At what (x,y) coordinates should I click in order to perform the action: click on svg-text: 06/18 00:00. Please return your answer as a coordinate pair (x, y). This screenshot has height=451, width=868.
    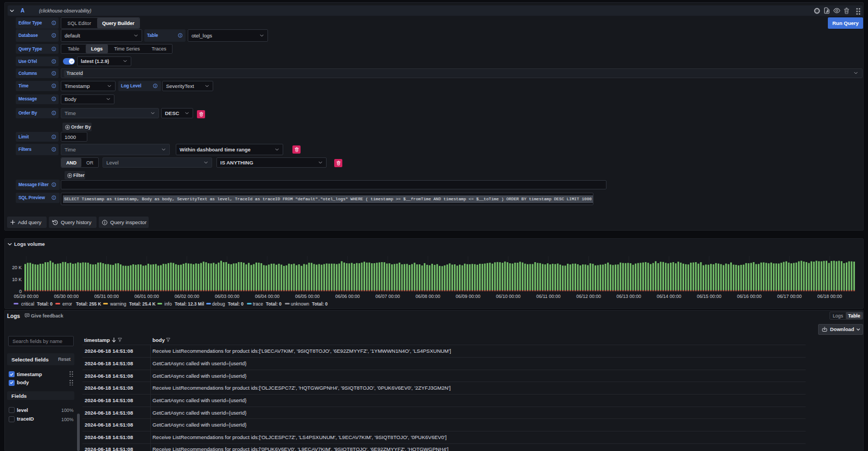
    Looking at the image, I should click on (830, 296).